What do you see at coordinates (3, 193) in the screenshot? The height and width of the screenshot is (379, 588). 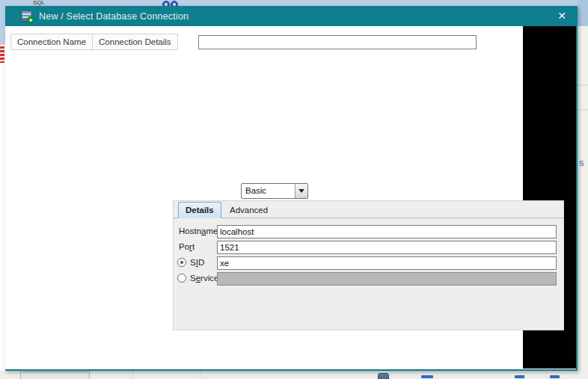 I see `background-left-edge` at bounding box center [3, 193].